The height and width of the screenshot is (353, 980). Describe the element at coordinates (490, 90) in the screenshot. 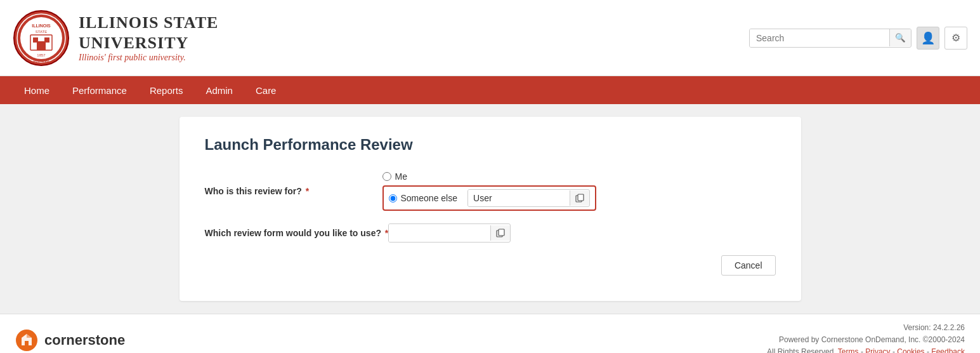

I see `nav-bar: Home Performance Reports Admin Care` at that location.